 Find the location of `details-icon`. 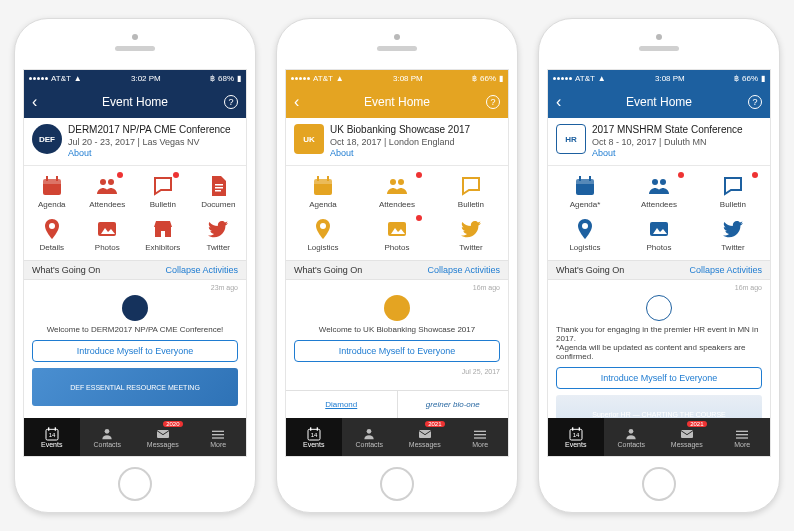

details-icon is located at coordinates (52, 229).